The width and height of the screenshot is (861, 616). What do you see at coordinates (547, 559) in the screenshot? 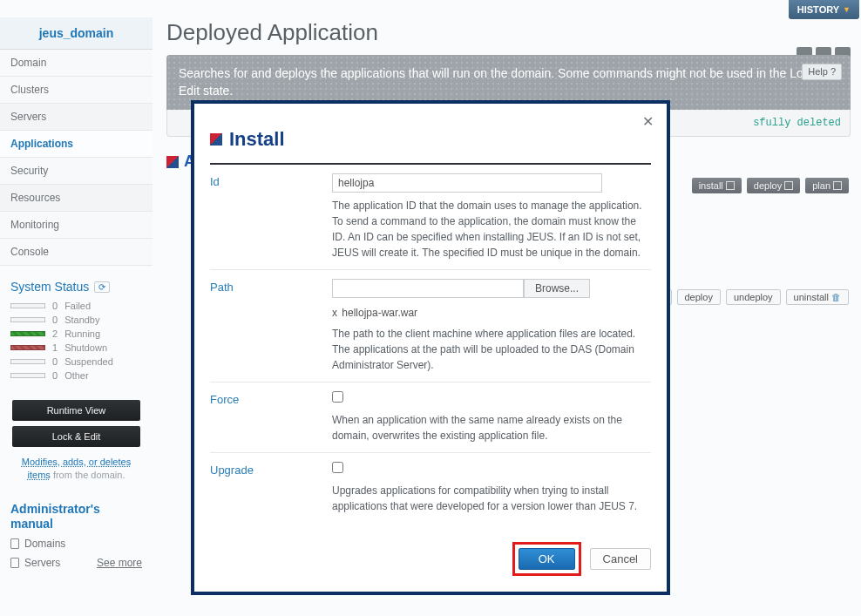
I see `ok-button: OK` at bounding box center [547, 559].